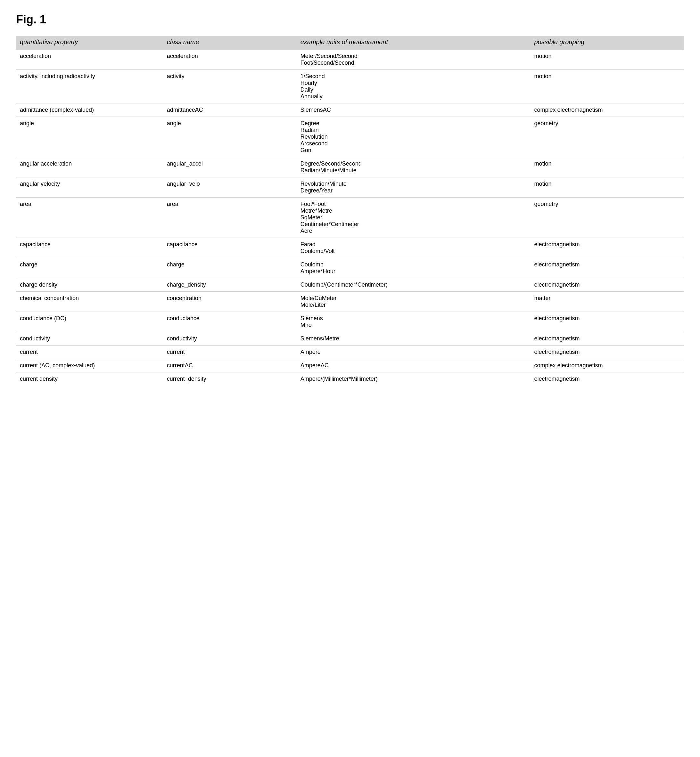 This screenshot has width=700, height=757. I want to click on cell-units: FaradCoulomb/Volt, so click(414, 248).